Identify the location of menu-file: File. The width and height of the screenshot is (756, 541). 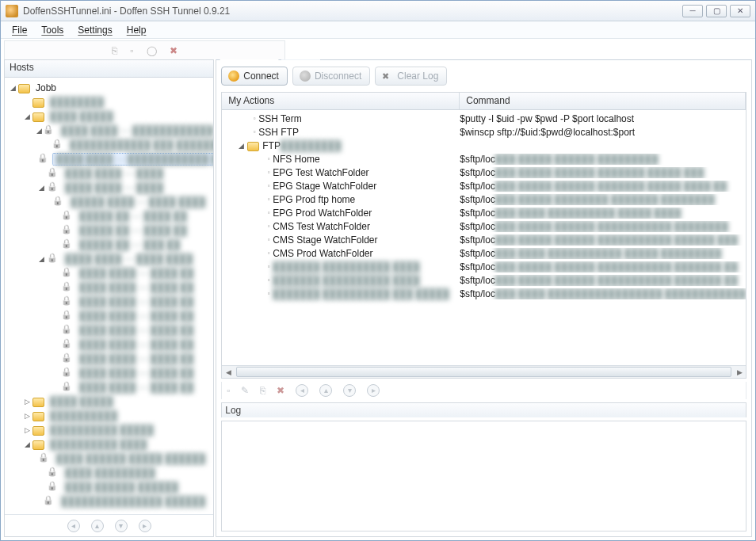
(19, 30).